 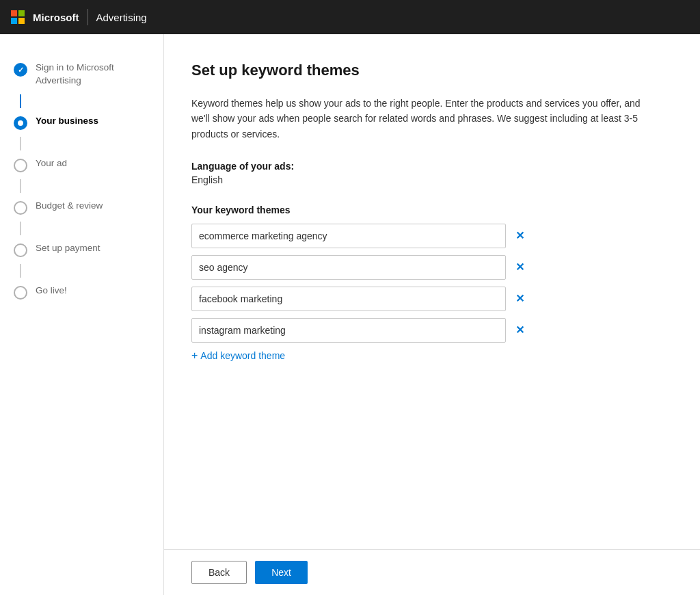 I want to click on step-label-your-ad: Your ad, so click(x=51, y=164).